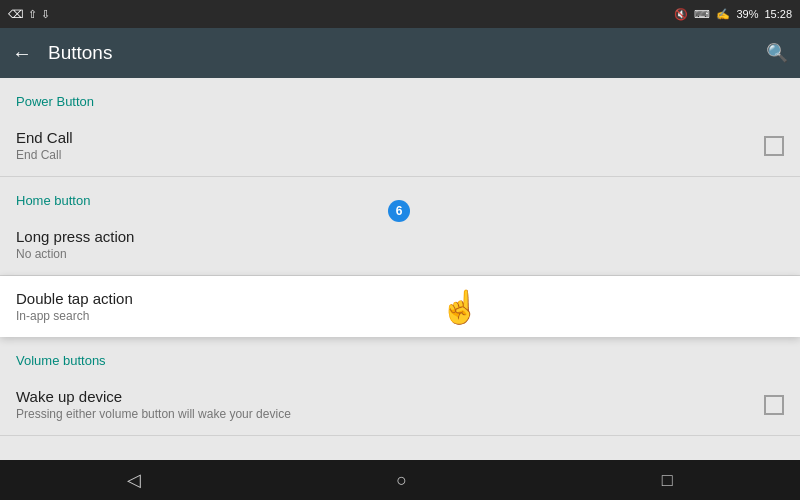  I want to click on double-tap-action-item: Double tap action In-app search ☝, so click(400, 306).